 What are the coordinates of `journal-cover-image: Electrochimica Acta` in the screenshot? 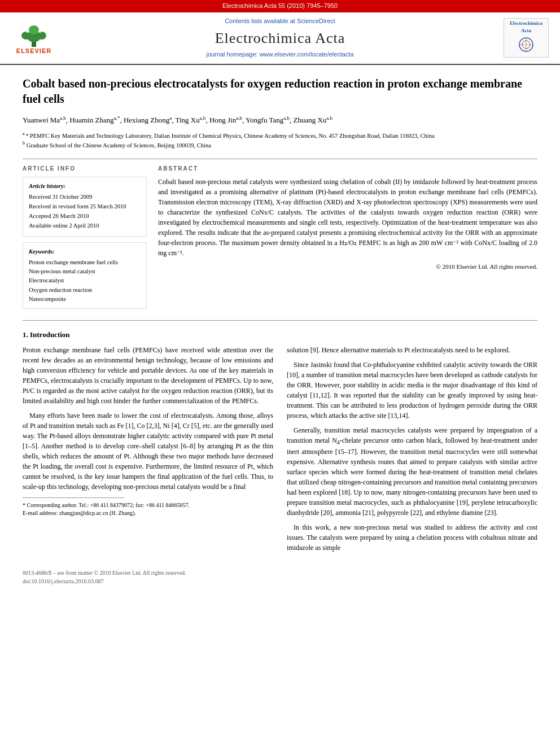 It's located at (526, 38).